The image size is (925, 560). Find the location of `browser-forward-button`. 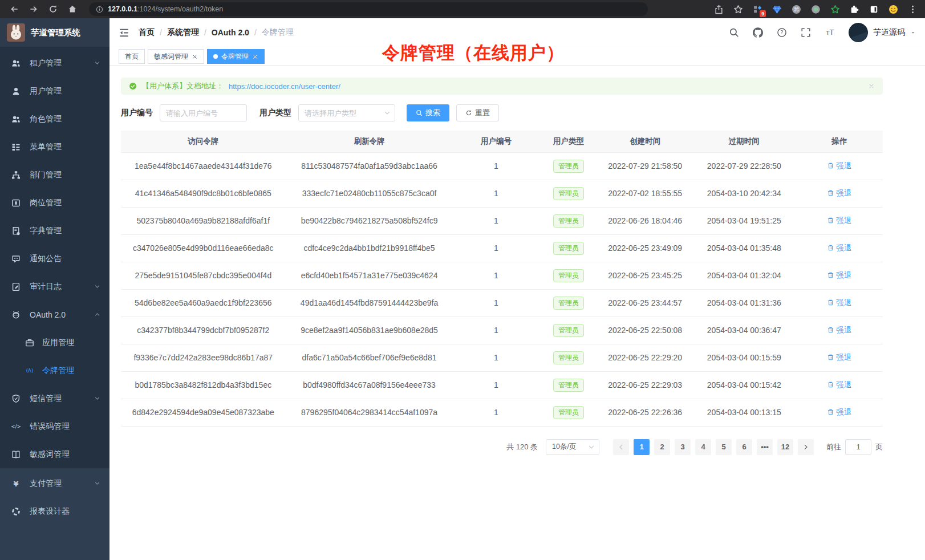

browser-forward-button is located at coordinates (34, 9).